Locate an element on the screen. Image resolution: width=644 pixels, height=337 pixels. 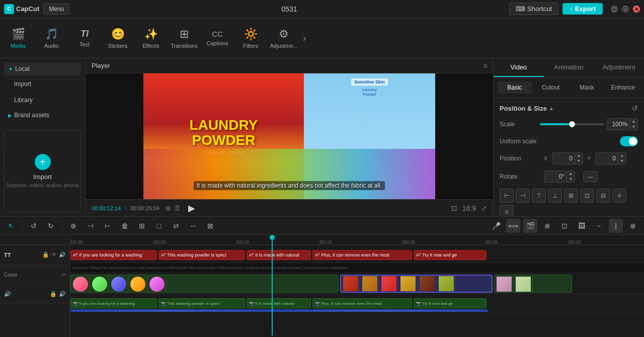
audio-clip-2: 📷 This washing powder is speci is located at coordinates (202, 303).